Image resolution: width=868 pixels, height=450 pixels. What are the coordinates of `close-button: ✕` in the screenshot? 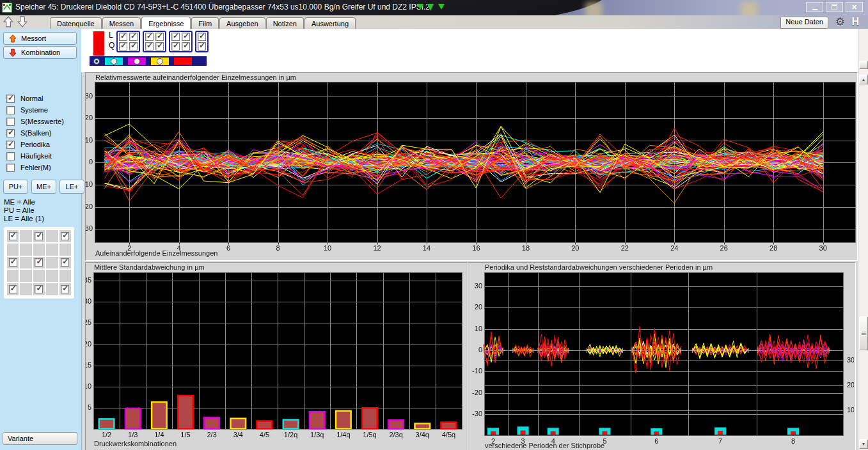 It's located at (855, 7).